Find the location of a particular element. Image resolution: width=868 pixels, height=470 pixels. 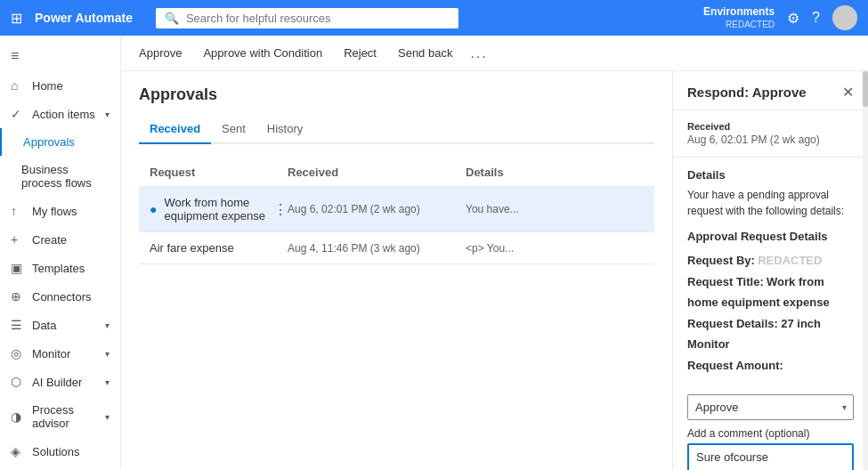

comment-label: Add a comment (optional) is located at coordinates (771, 434).